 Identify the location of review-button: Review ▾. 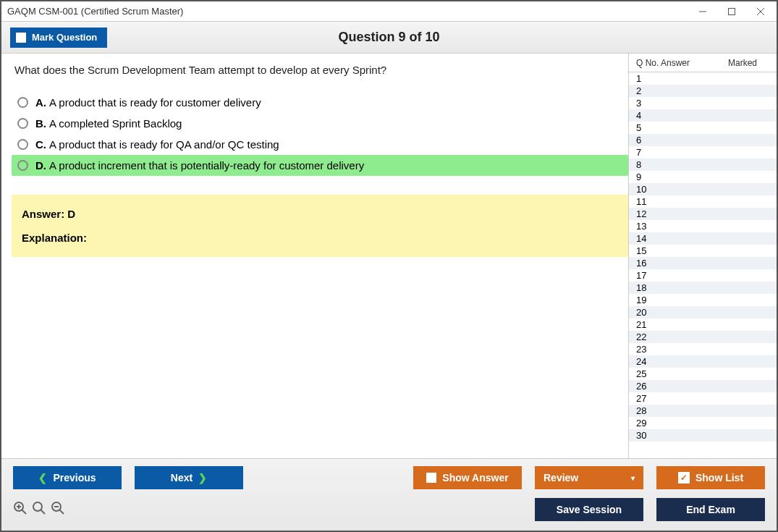
(589, 478).